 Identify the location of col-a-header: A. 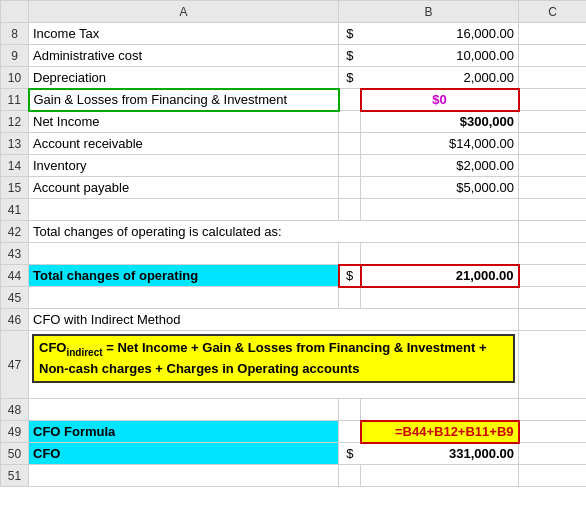
(184, 12).